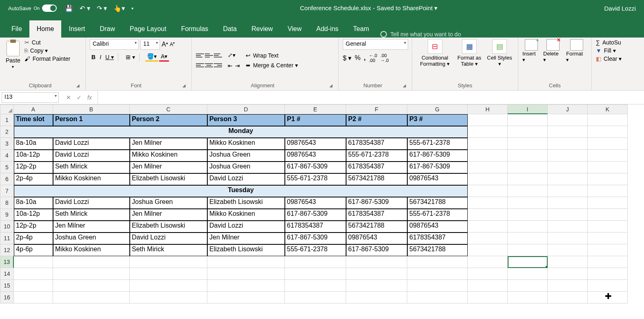  I want to click on cell-D14, so click(246, 274).